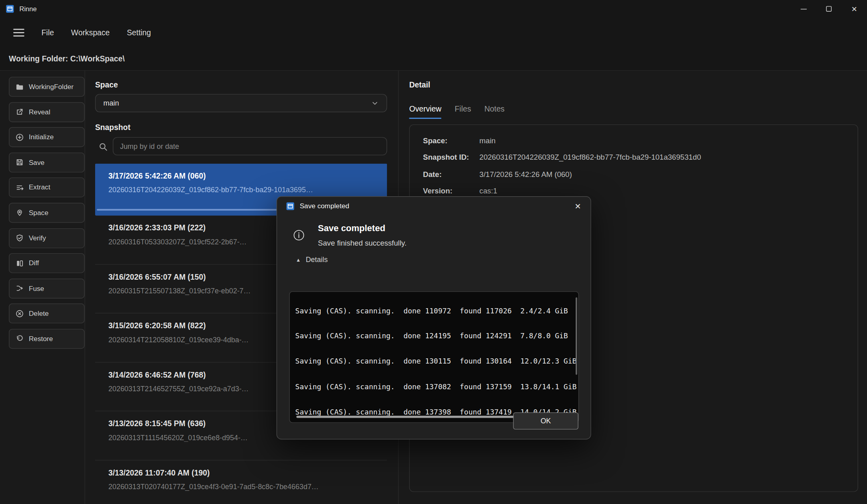  I want to click on field-label: Space:, so click(451, 140).